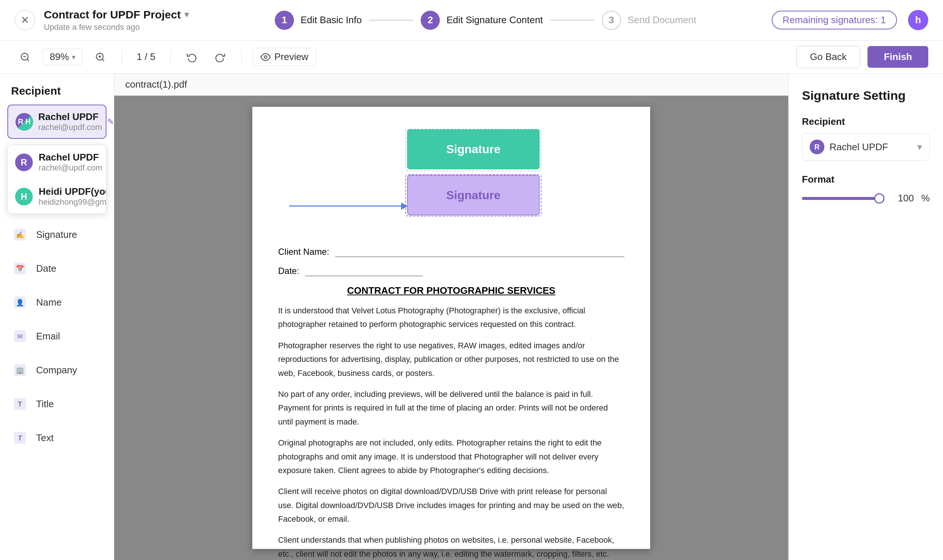 Image resolution: width=943 pixels, height=560 pixels. Describe the element at coordinates (843, 198) in the screenshot. I see `slider-track` at that location.